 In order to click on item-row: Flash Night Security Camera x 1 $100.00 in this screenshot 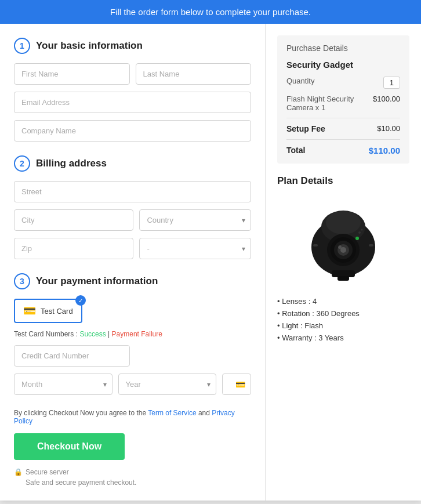, I will do `click(343, 103)`.